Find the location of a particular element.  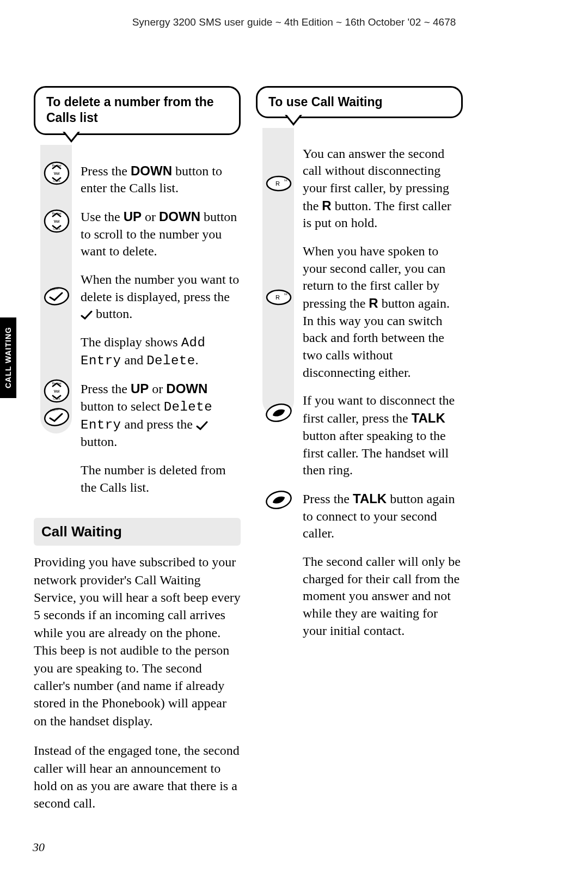

callout-title: To use Call Waiting is located at coordinates (326, 102).